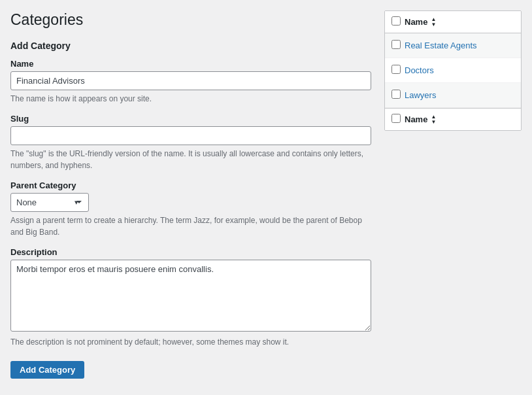 The width and height of the screenshot is (532, 395). Describe the element at coordinates (420, 95) in the screenshot. I see `category-link-lawyers: Lawyers` at that location.